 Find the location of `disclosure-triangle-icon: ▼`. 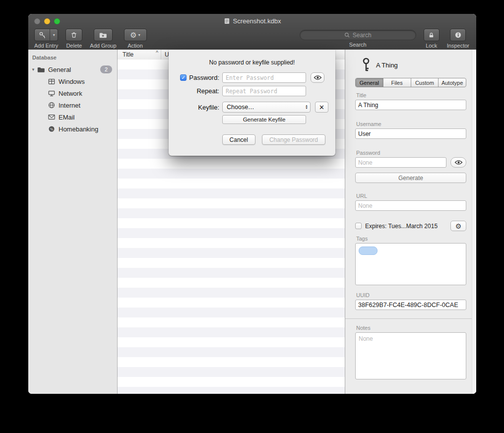

disclosure-triangle-icon: ▼ is located at coordinates (34, 69).